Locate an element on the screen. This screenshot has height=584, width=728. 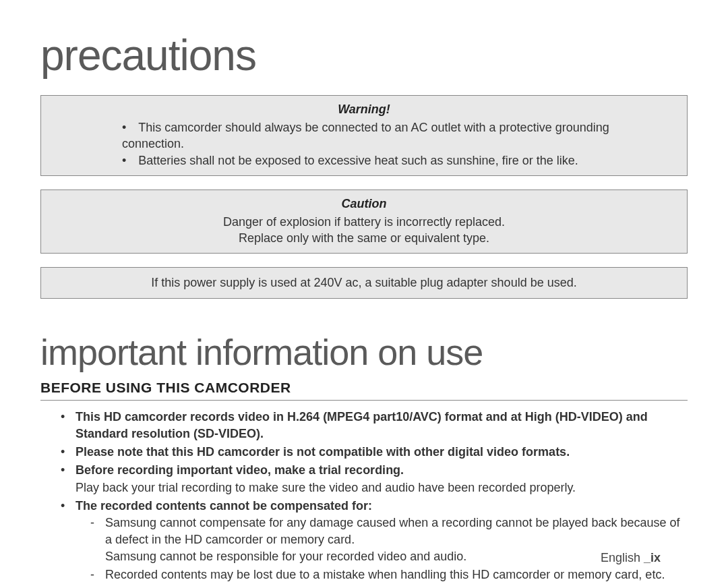
caution-body: Danger of explosion if battery is incorr… is located at coordinates (364, 231).